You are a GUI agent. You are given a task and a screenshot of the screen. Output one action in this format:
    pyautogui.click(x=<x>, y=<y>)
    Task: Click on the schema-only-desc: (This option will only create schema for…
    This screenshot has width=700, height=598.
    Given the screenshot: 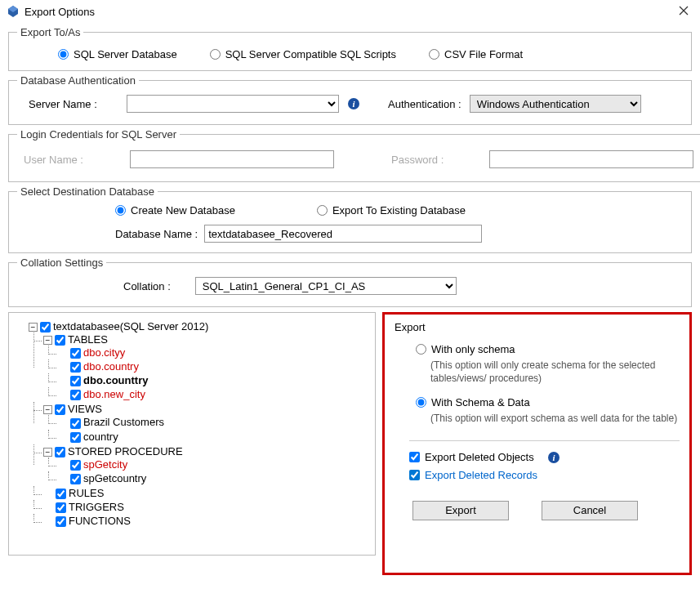 What is the action you would take?
    pyautogui.click(x=555, y=372)
    